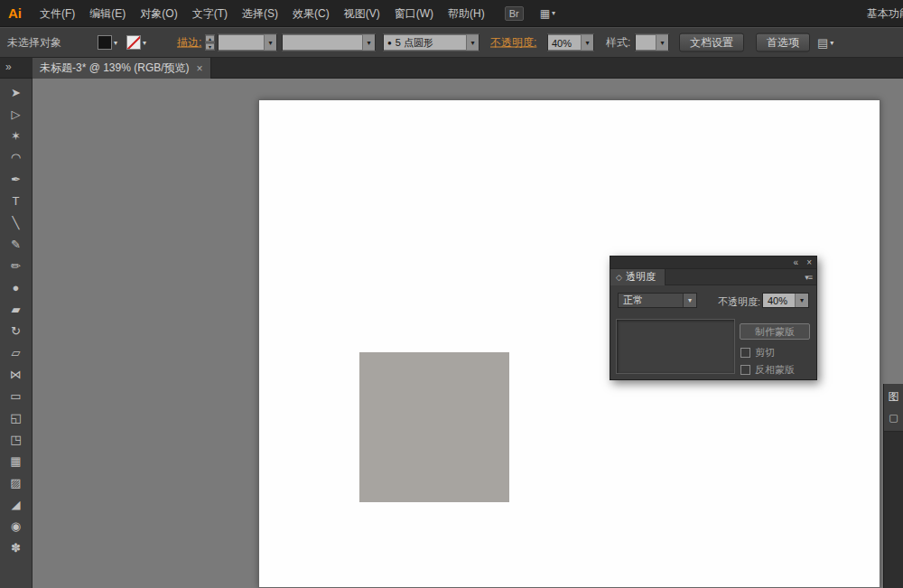 The height and width of the screenshot is (588, 903). What do you see at coordinates (16, 418) in the screenshot?
I see `shape-builder-tool: ◱` at bounding box center [16, 418].